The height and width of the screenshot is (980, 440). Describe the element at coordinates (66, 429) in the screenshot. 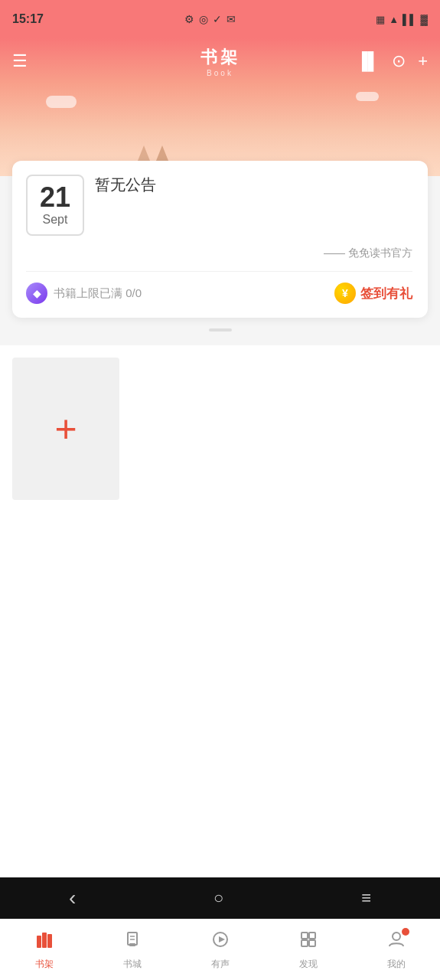

I see `add-book-plus-icon: +` at that location.